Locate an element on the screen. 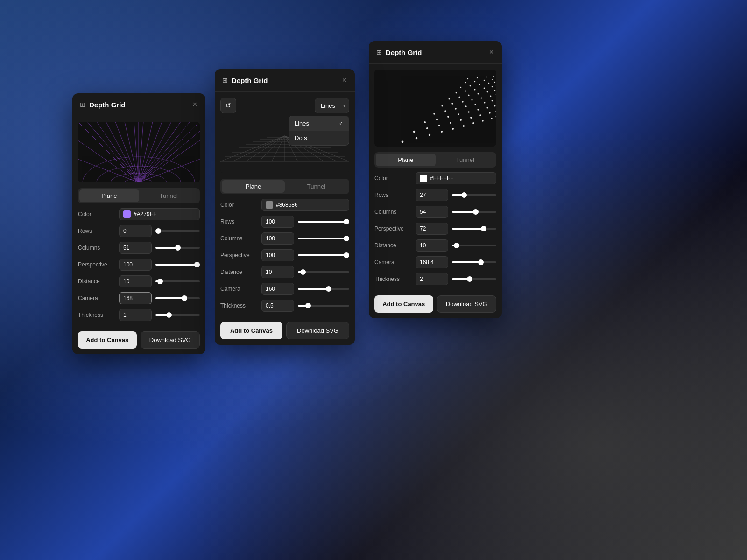 Image resolution: width=747 pixels, height=560 pixels. color-input-mid: #868686 is located at coordinates (305, 205).